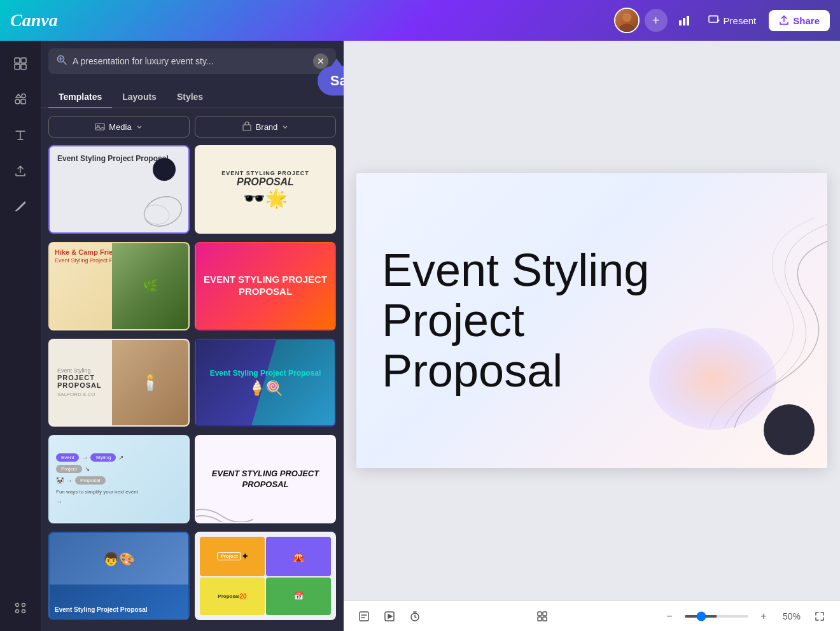 This screenshot has width=840, height=631. I want to click on template-title: PROJECT PROPOSAL, so click(81, 381).